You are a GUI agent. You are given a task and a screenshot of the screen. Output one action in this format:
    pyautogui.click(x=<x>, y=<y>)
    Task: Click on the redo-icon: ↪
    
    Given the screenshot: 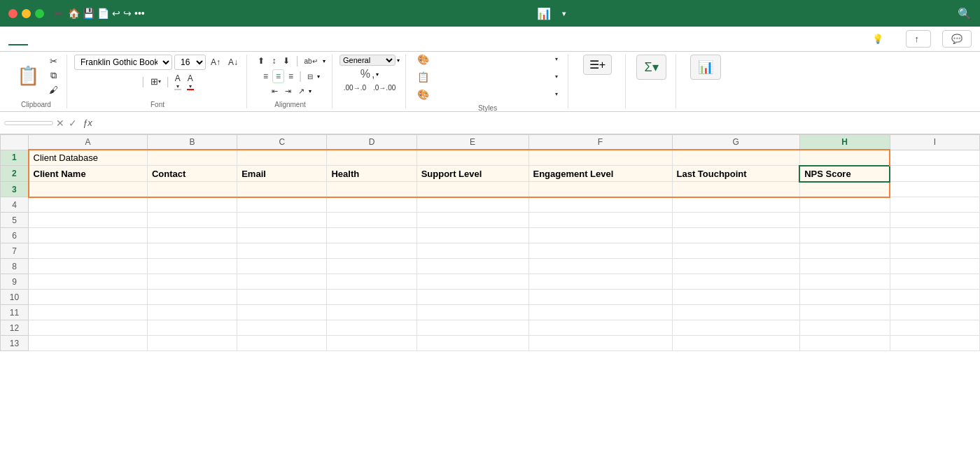 What is the action you would take?
    pyautogui.click(x=127, y=13)
    